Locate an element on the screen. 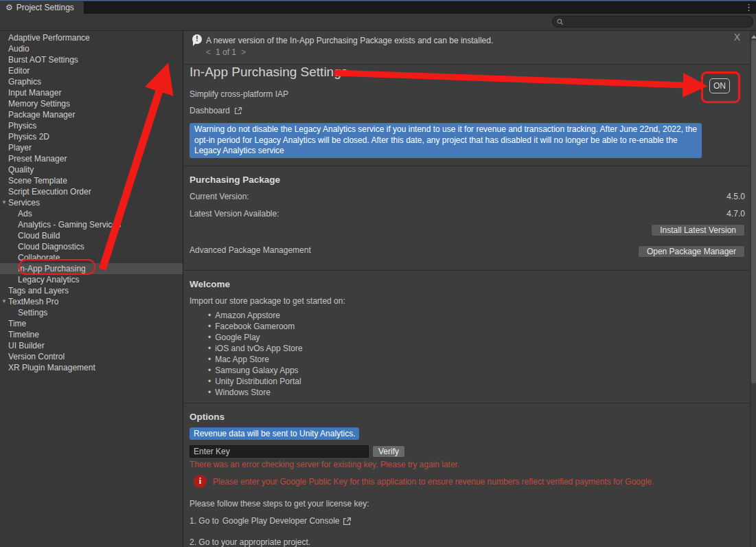 The height and width of the screenshot is (547, 756). sidebar-item-script-execution-order: Script Execution Order is located at coordinates (91, 192).